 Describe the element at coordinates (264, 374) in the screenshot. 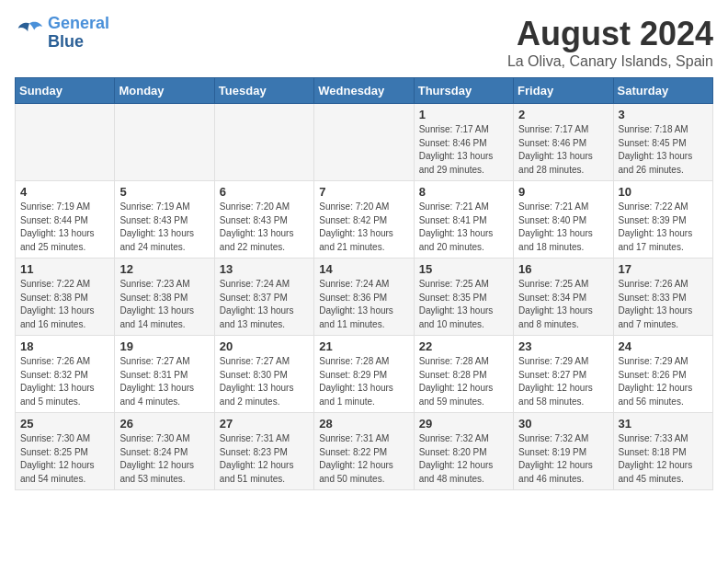

I see `calendar-cell: 20Sunrise: 7:27 AM Sunset: 8:30 PM Dayli…` at that location.